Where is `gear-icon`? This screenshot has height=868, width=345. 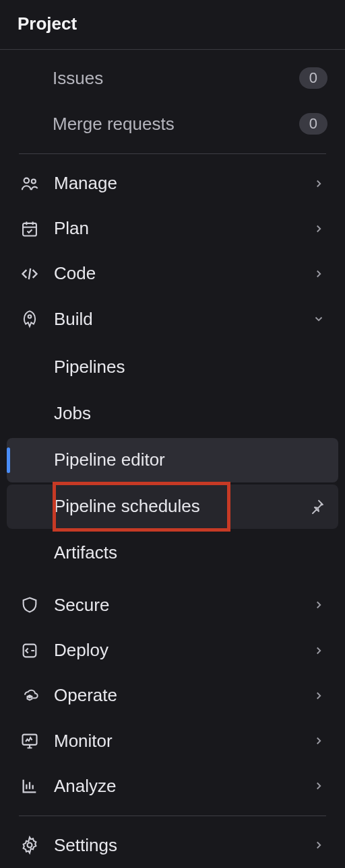
gear-icon is located at coordinates (37, 845).